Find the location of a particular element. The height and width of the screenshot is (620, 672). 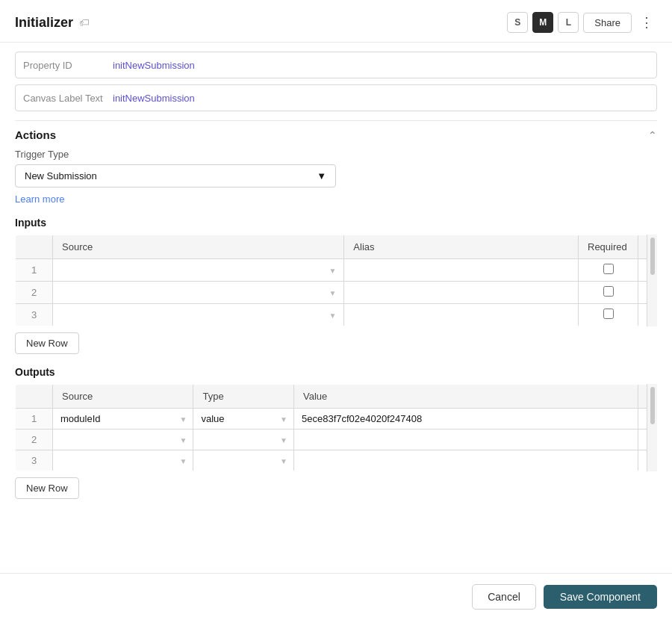

outputs-row-1-value: 5ece83f7cf02e4020f247408 is located at coordinates (466, 419).